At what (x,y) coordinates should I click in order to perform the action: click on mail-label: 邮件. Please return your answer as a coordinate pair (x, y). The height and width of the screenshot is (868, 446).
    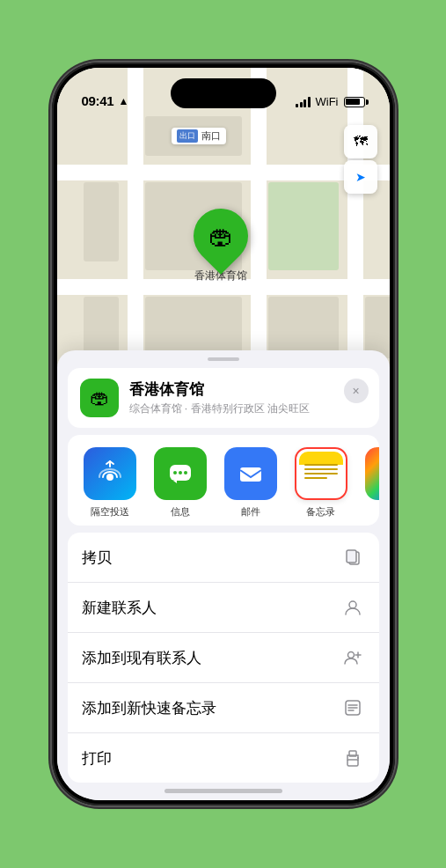
    Looking at the image, I should click on (251, 512).